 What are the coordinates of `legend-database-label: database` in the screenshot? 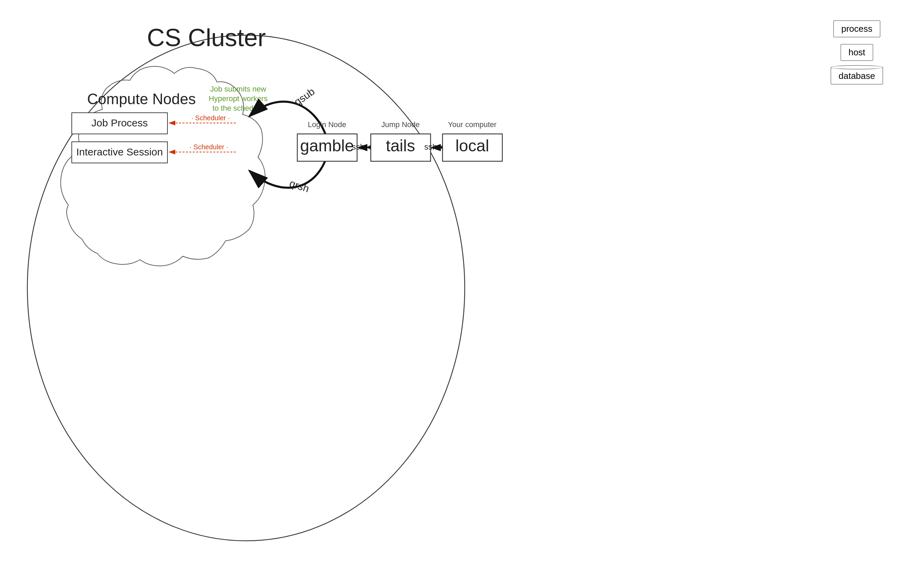 It's located at (857, 76).